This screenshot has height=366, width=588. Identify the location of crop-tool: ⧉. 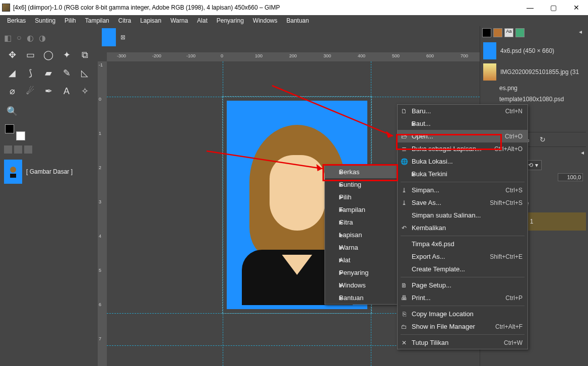
(85, 55).